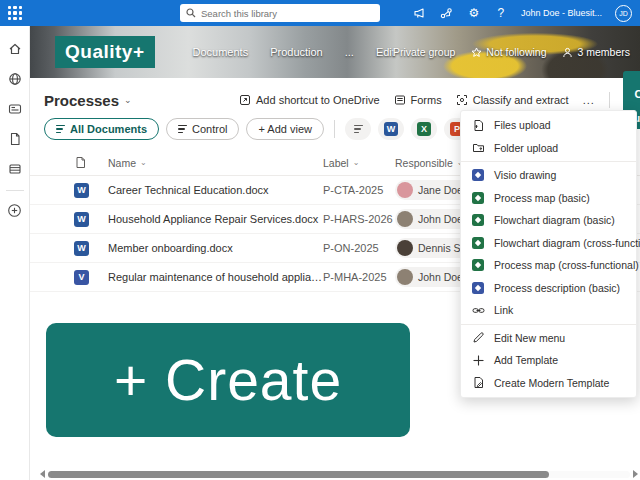  I want to click on filter-word-button: W, so click(391, 129).